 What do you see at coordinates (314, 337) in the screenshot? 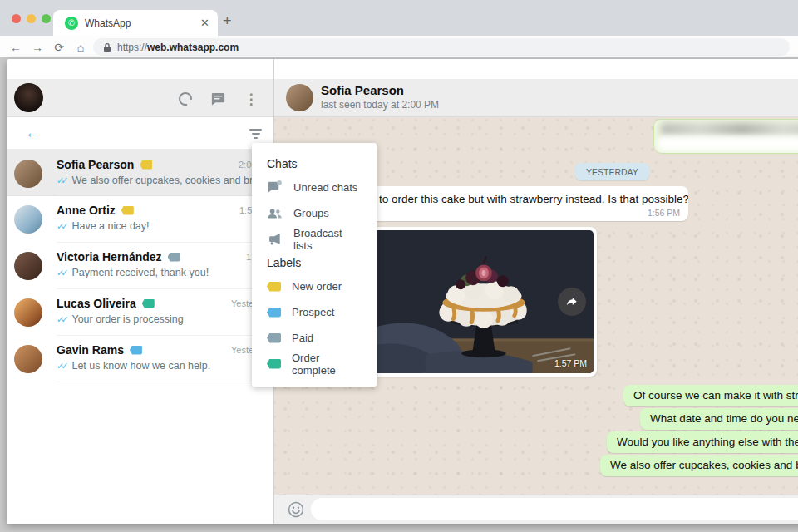
I see `menu-item-label-paid: Paid` at bounding box center [314, 337].